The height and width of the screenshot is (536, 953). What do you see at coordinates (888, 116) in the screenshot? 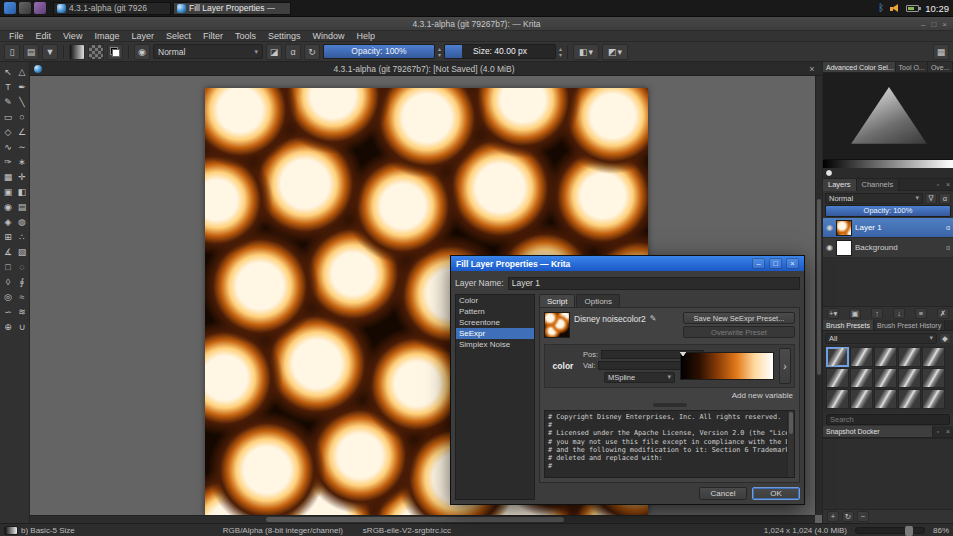
I see `advanced-color-selector` at bounding box center [888, 116].